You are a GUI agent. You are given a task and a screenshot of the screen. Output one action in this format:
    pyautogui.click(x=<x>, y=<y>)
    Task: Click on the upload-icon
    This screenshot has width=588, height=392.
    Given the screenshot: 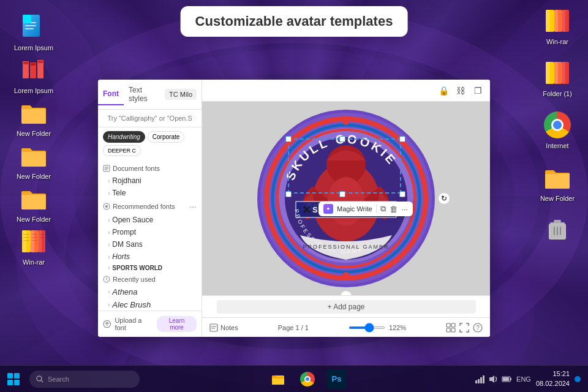 What is the action you would take?
    pyautogui.click(x=107, y=324)
    